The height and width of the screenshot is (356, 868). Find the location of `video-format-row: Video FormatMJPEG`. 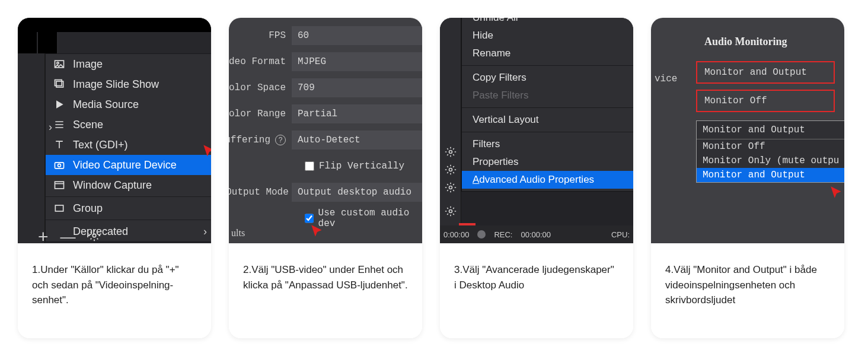

video-format-row: Video FormatMJPEG is located at coordinates (326, 62).